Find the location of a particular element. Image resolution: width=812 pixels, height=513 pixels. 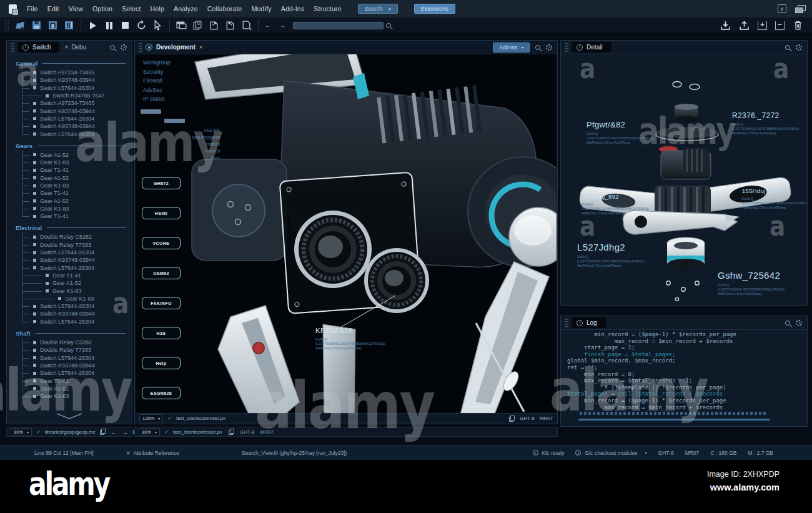

strip-back-arrow: ← is located at coordinates (114, 432).